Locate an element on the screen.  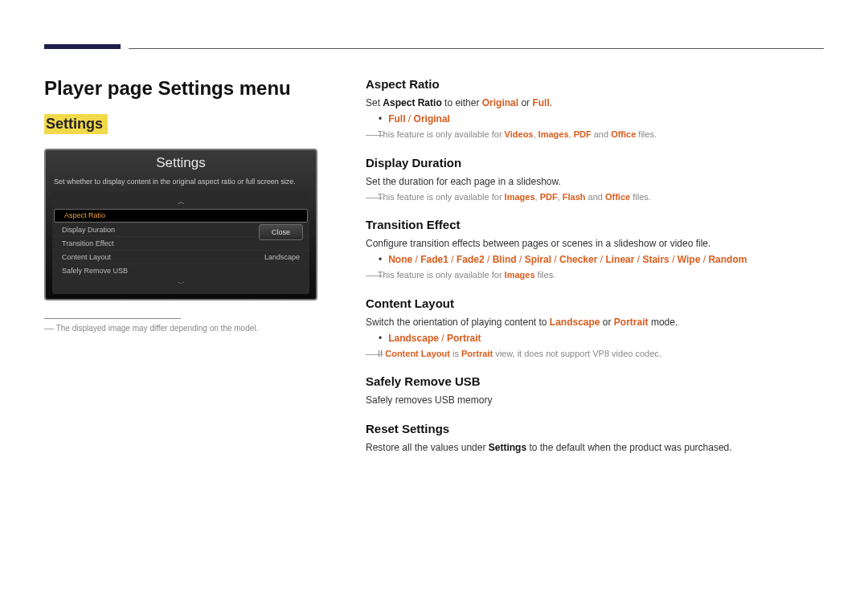
panel-desc: Set whether to display content in the or… is located at coordinates (181, 184).